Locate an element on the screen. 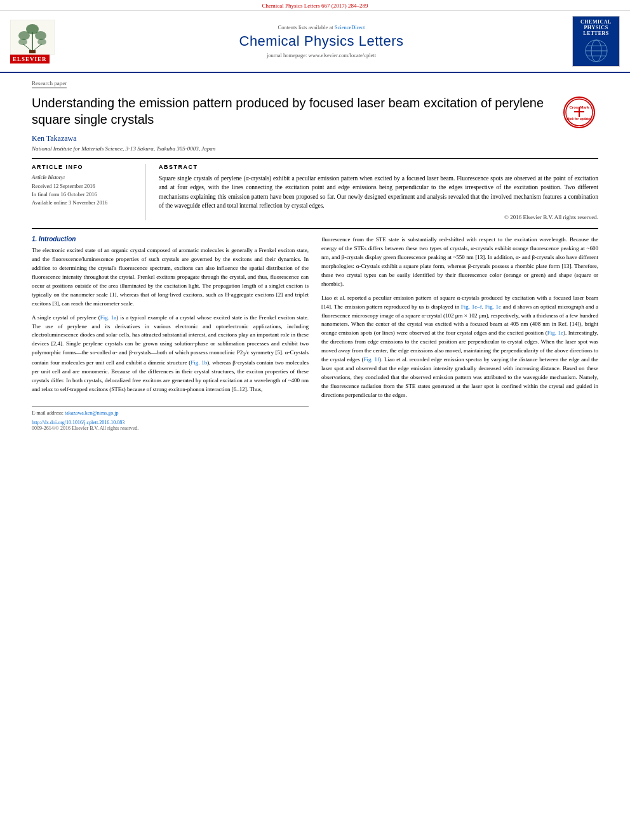 The height and width of the screenshot is (840, 630). left-column: 1. Introduction The electronic excited s… is located at coordinates (170, 333).